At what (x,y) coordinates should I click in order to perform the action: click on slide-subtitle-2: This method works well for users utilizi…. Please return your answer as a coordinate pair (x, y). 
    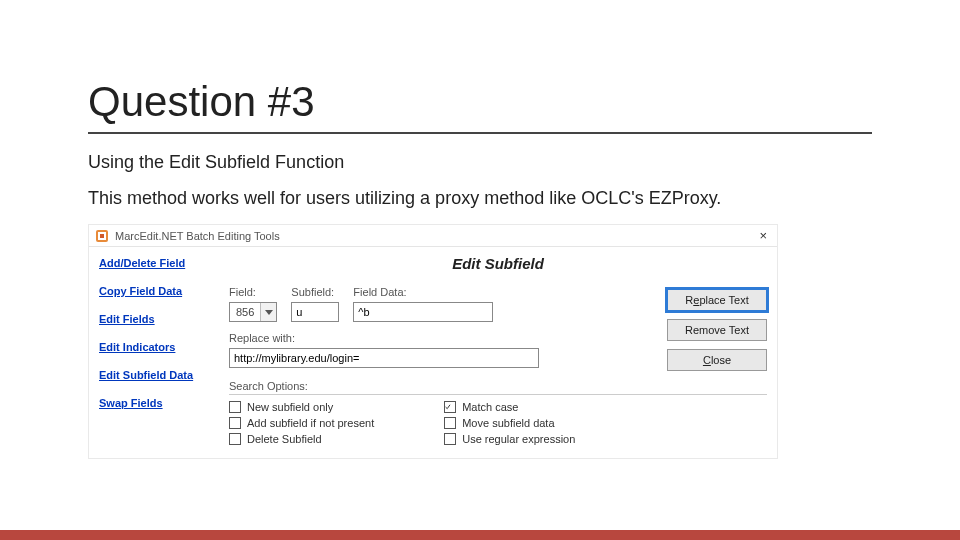
    Looking at the image, I should click on (404, 198).